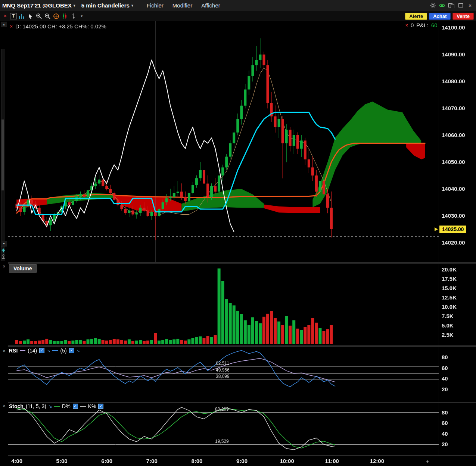 The image size is (476, 466). What do you see at coordinates (439, 238) in the screenshot?
I see `price-axis-border` at bounding box center [439, 238].